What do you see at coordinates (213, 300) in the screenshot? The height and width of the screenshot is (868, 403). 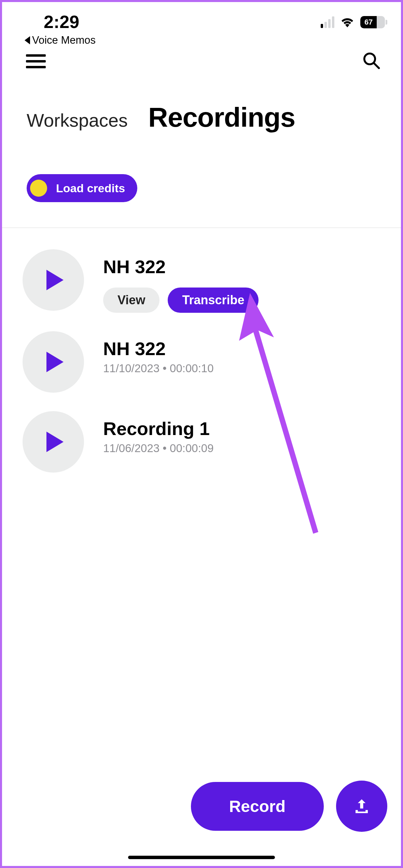 I see `transcribe-button: Transcribe` at bounding box center [213, 300].